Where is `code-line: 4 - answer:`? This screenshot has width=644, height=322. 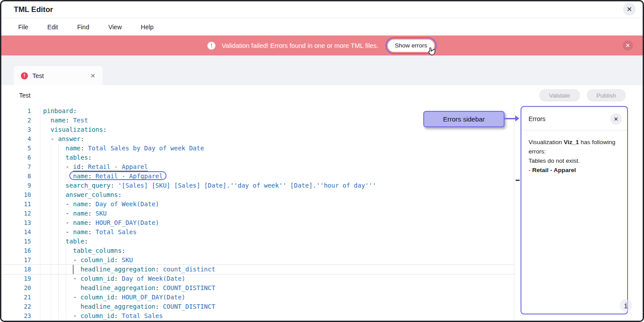 code-line: 4 - answer: is located at coordinates (258, 139).